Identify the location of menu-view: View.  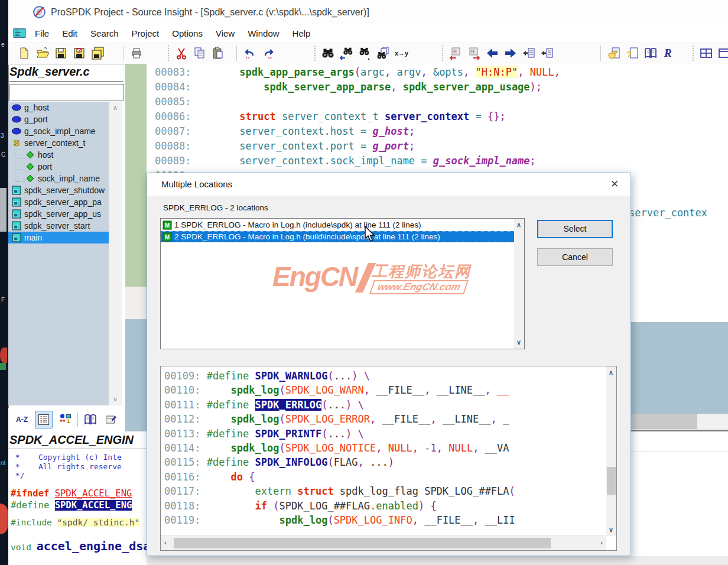
(225, 34).